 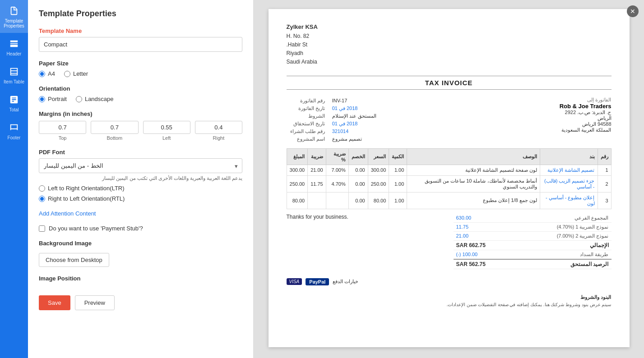 What do you see at coordinates (14, 128) in the screenshot?
I see `footer-icon` at bounding box center [14, 128].